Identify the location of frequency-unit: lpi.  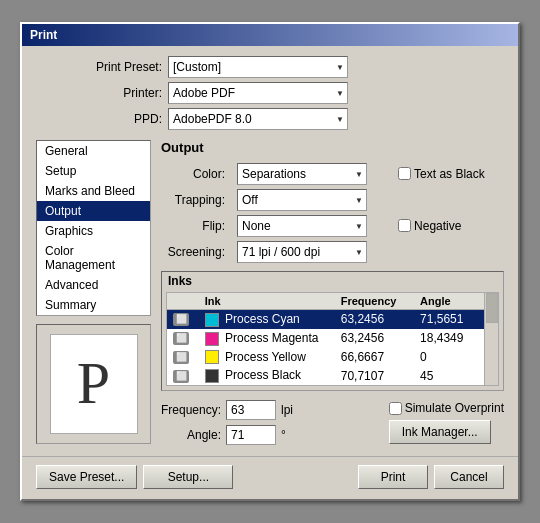
(287, 410).